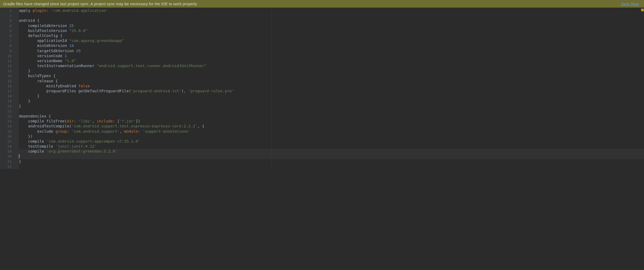  Describe the element at coordinates (331, 41) in the screenshot. I see `code-line: applicationId "com.appsng.greendaoapp"` at that location.